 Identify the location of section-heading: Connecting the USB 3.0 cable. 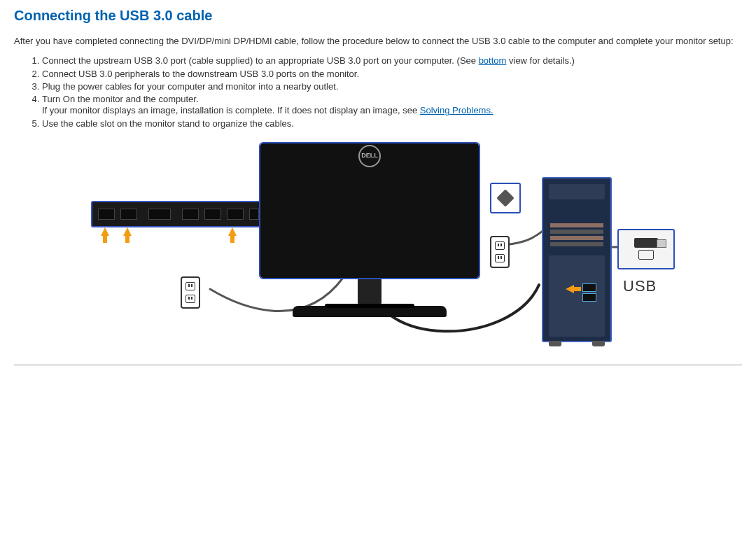
(378, 15).